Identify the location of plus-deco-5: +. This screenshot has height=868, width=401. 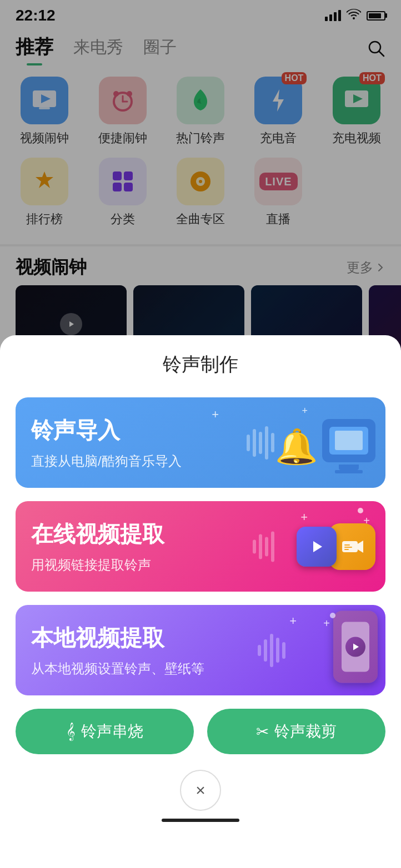
(293, 621).